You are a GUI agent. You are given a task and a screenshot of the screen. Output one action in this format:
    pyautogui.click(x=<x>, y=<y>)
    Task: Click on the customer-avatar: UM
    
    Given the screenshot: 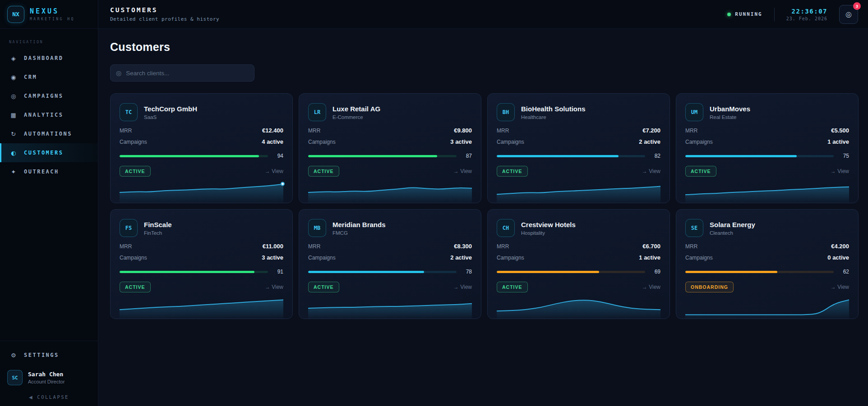 What is the action you would take?
    pyautogui.click(x=694, y=112)
    